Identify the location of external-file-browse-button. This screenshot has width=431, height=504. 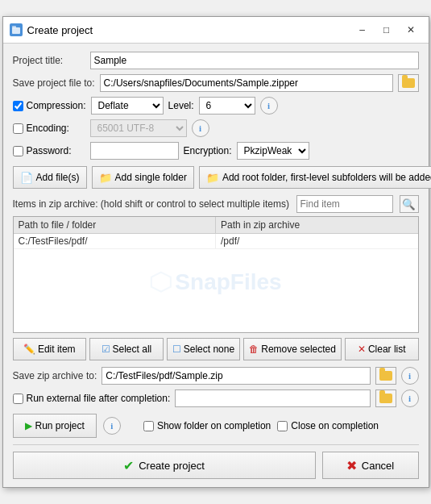
(386, 398).